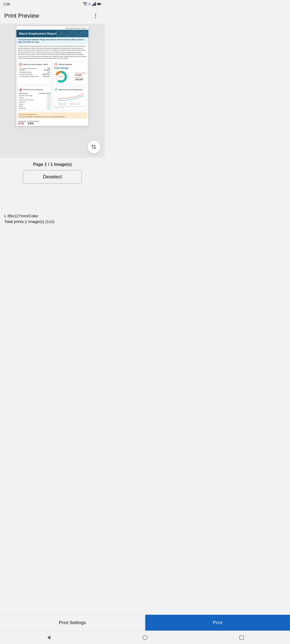 The width and height of the screenshot is (290, 644). Describe the element at coordinates (94, 4) in the screenshot. I see `signal-icon` at that location.